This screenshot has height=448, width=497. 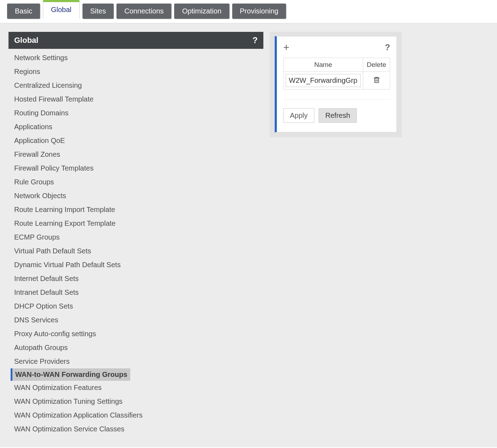 What do you see at coordinates (259, 11) in the screenshot?
I see `tab-provisioning: Provisioning` at bounding box center [259, 11].